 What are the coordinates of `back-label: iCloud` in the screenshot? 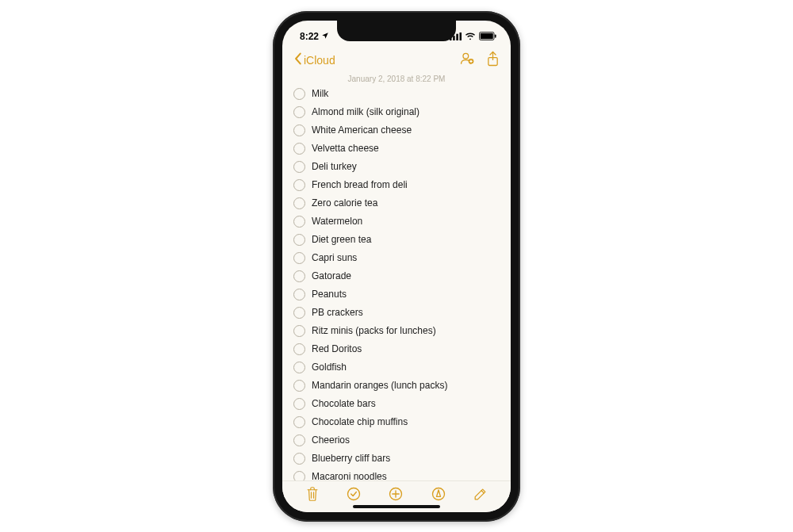 It's located at (320, 60).